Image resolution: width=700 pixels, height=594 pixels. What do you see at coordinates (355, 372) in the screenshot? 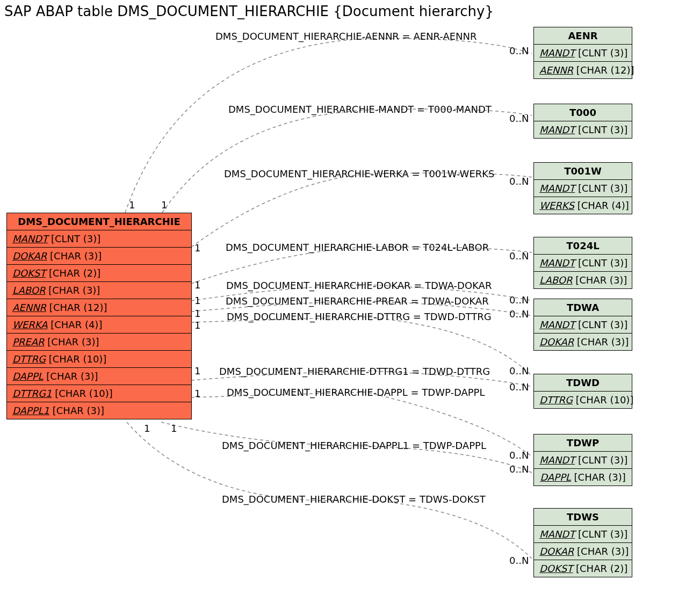
I see `relation-label: DMS_DOCUMENT_HIERARCHIE-DTTRG1 = TDWD-DT…` at bounding box center [355, 372].